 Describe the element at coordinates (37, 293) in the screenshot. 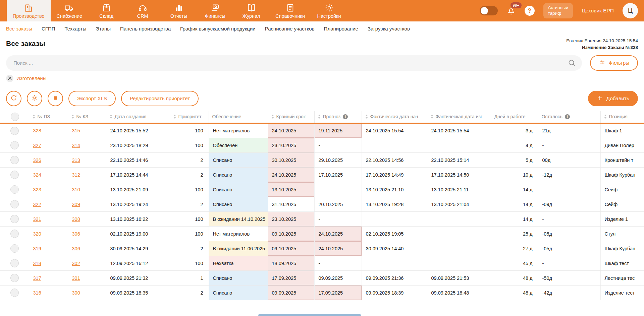

I see `order-link: 316` at that location.